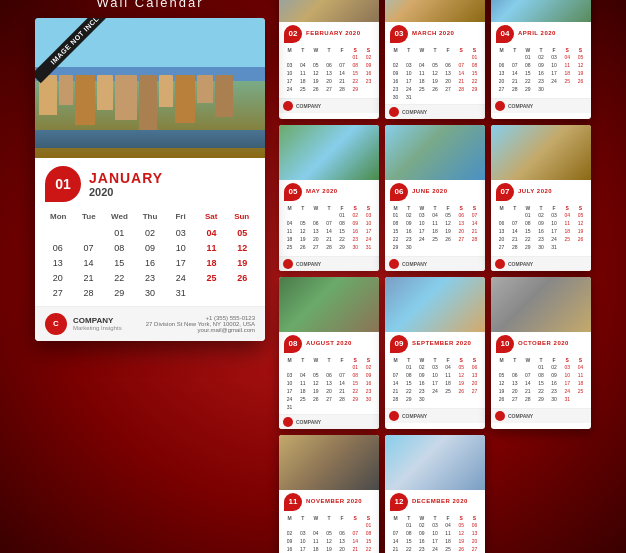 This screenshot has height=553, width=626. What do you see at coordinates (399, 192) in the screenshot?
I see `mini-month-badge: 06` at bounding box center [399, 192].